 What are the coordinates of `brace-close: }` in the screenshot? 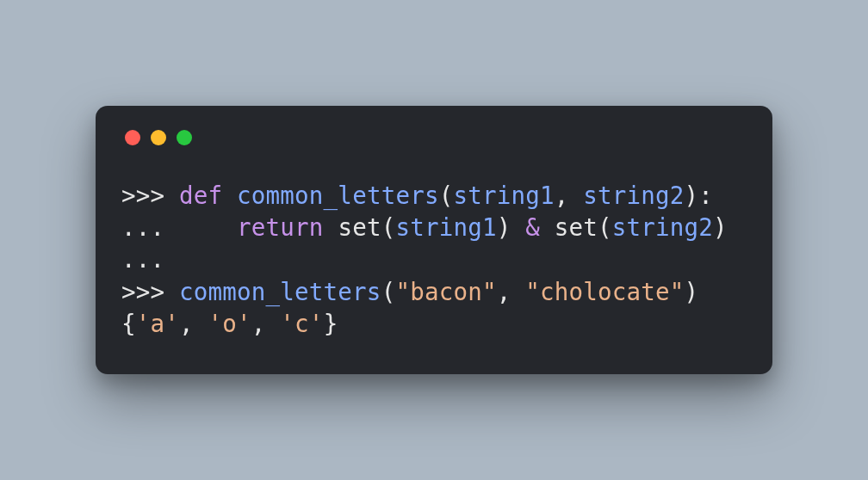 It's located at (331, 323).